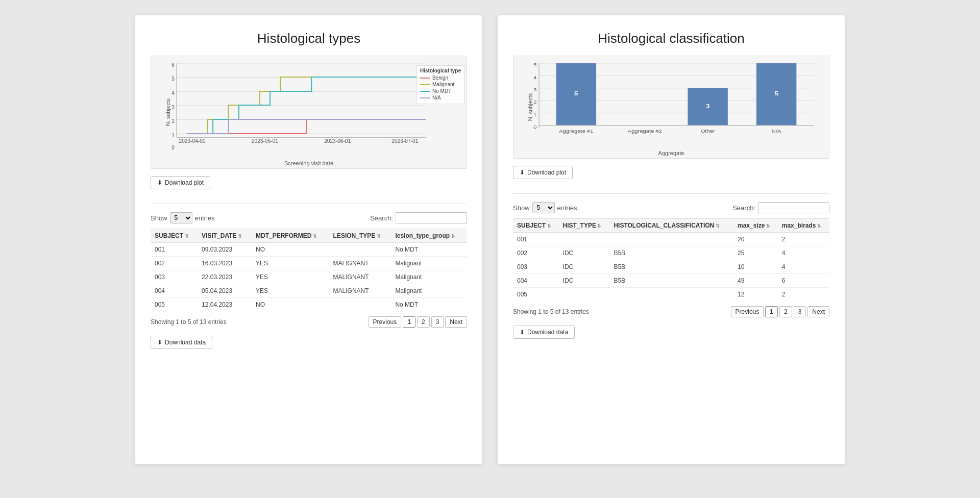 The width and height of the screenshot is (980, 498). What do you see at coordinates (536, 267) in the screenshot?
I see `right-table-cell: 003` at bounding box center [536, 267].